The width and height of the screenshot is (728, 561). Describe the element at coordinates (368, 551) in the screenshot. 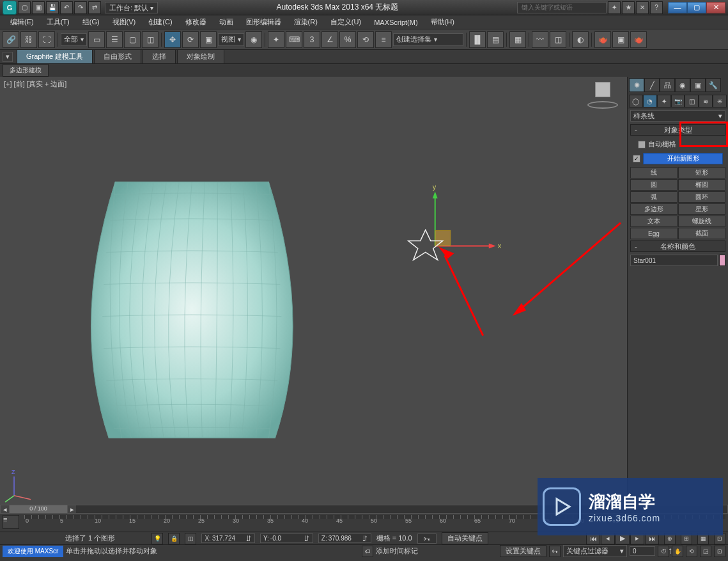

I see `tag-icon: 🏷` at that location.